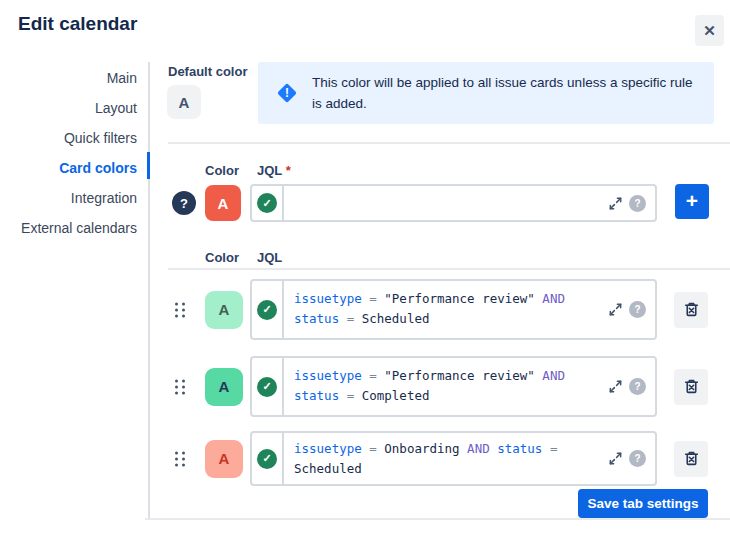  What do you see at coordinates (446, 203) in the screenshot?
I see `jql-input` at bounding box center [446, 203].